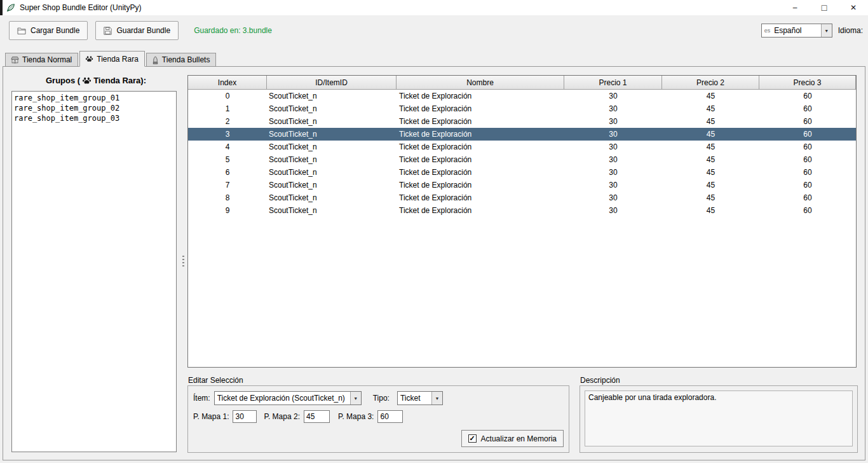 This screenshot has width=868, height=463. What do you see at coordinates (183, 263) in the screenshot?
I see `paned-window-sash` at bounding box center [183, 263].